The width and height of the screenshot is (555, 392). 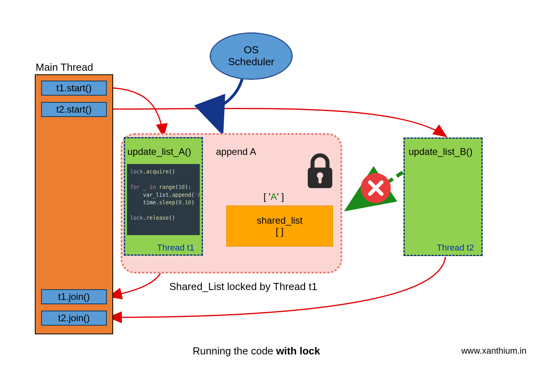 I want to click on shared-list-empty: [ ], so click(x=280, y=232).